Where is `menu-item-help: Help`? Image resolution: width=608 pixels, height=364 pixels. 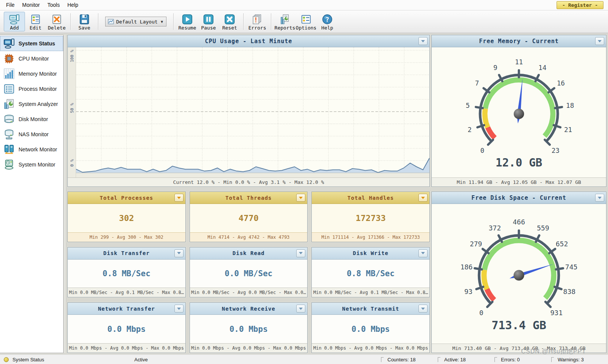
menu-item-help: Help is located at coordinates (73, 5).